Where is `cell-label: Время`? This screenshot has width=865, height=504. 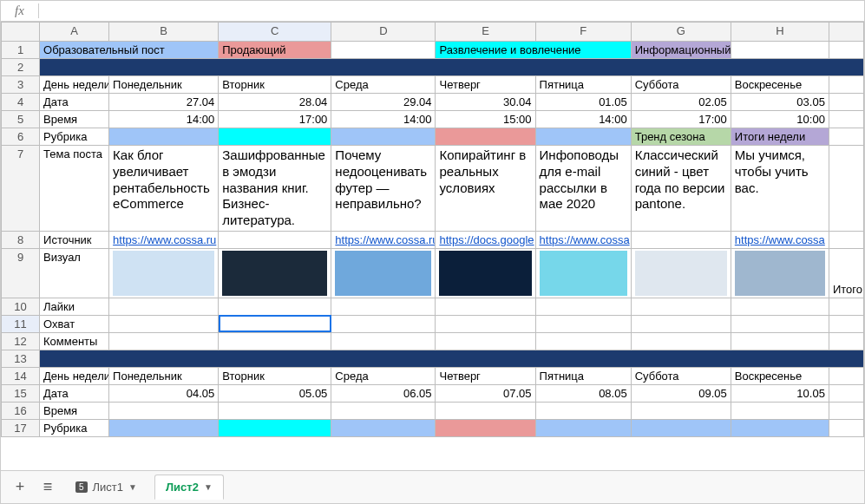 cell-label: Время is located at coordinates (75, 120).